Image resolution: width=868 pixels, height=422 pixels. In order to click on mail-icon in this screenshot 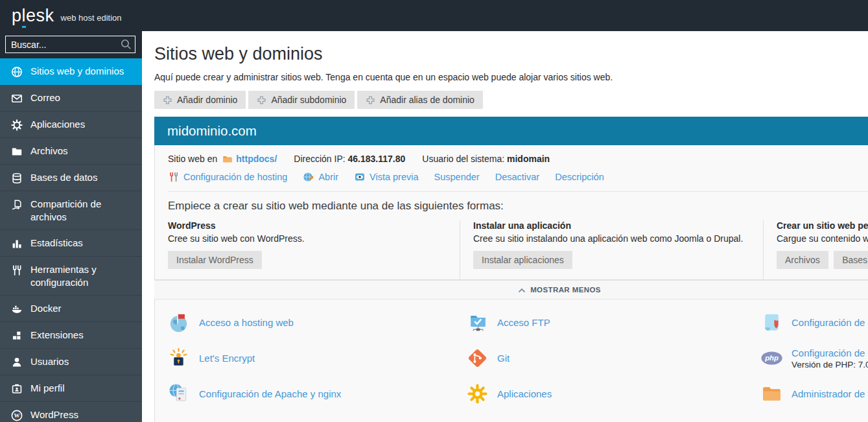, I will do `click(17, 99)`.